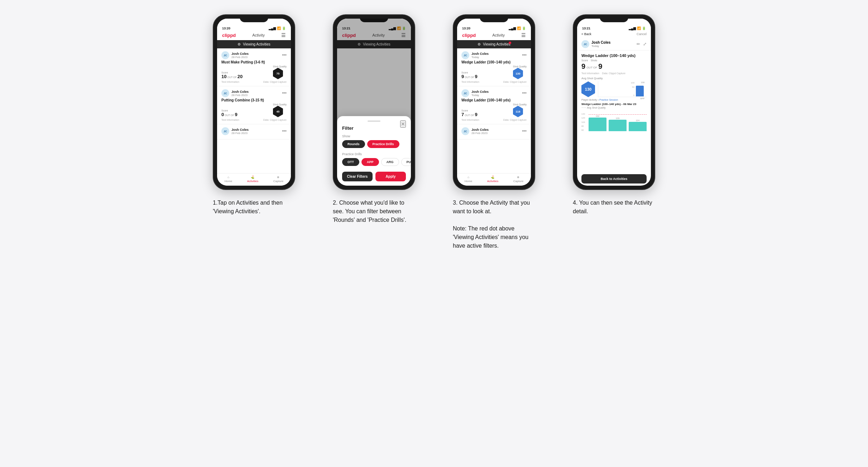 This screenshot has width=868, height=467. I want to click on bar-chart-subtitle-4: ⋯⋯ Avg Shot Quality, so click(614, 108).